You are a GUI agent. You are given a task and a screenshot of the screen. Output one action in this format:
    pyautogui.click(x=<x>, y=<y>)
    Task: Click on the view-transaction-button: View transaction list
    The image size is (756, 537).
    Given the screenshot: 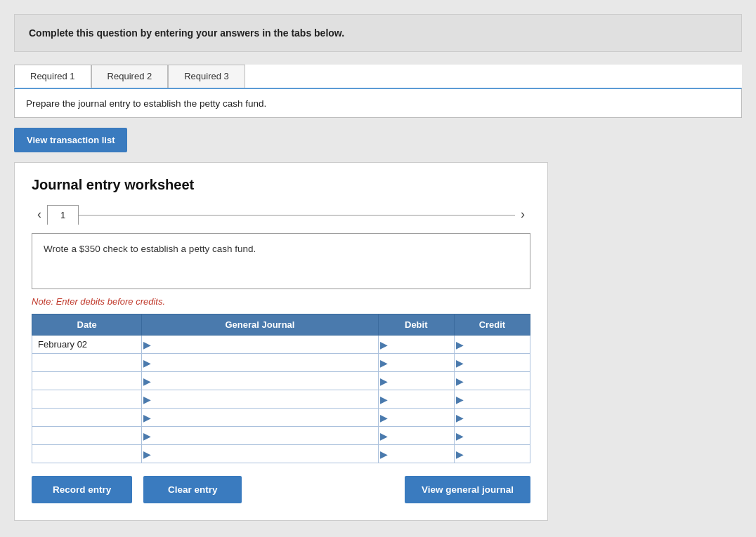 What is the action you would take?
    pyautogui.click(x=70, y=140)
    